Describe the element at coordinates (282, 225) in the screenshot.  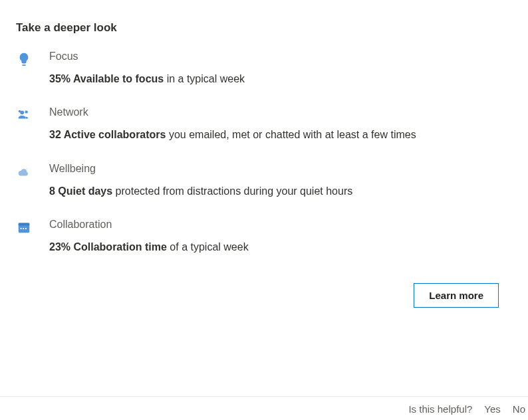
I see `insight-label: Collaboration` at that location.